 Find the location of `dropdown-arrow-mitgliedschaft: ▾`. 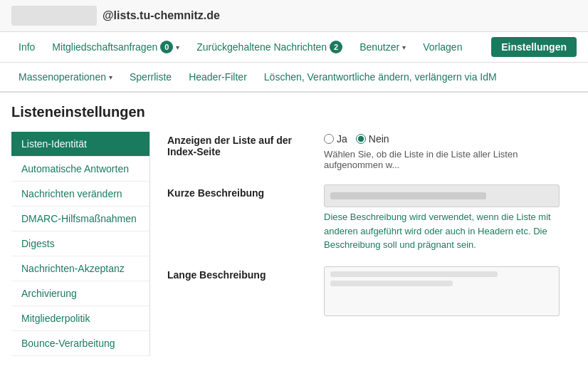

dropdown-arrow-mitgliedschaft: ▾ is located at coordinates (178, 47).